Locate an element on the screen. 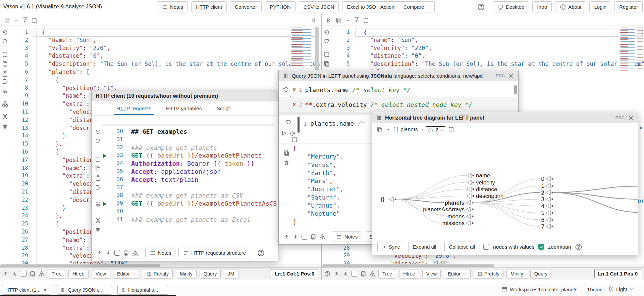 Image resolution: width=644 pixels, height=296 pixels. selected-node-dropdown: {} 2 is located at coordinates (436, 130).